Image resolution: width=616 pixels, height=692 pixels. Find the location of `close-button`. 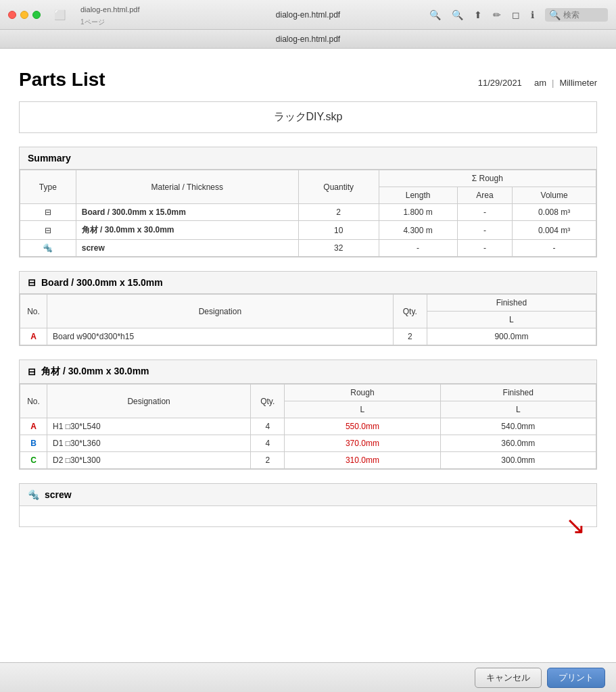

close-button is located at coordinates (12, 15).